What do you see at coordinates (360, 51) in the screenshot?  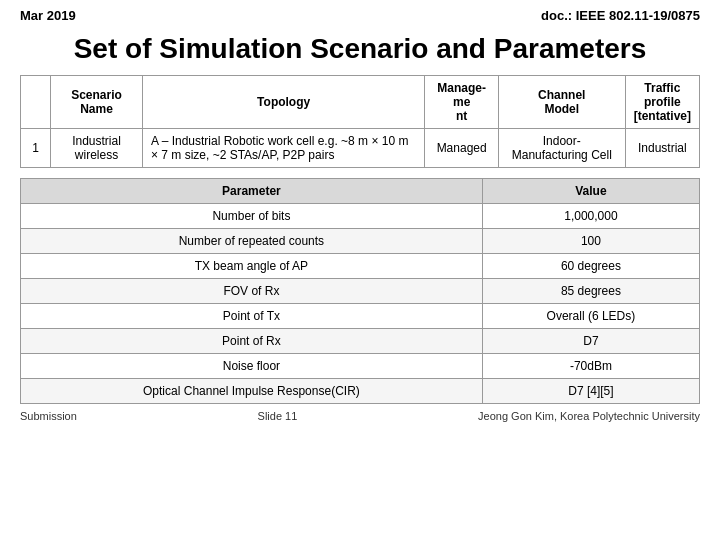 I see `page-title: Set of Simulation Scenario and Parameter…` at bounding box center [360, 51].